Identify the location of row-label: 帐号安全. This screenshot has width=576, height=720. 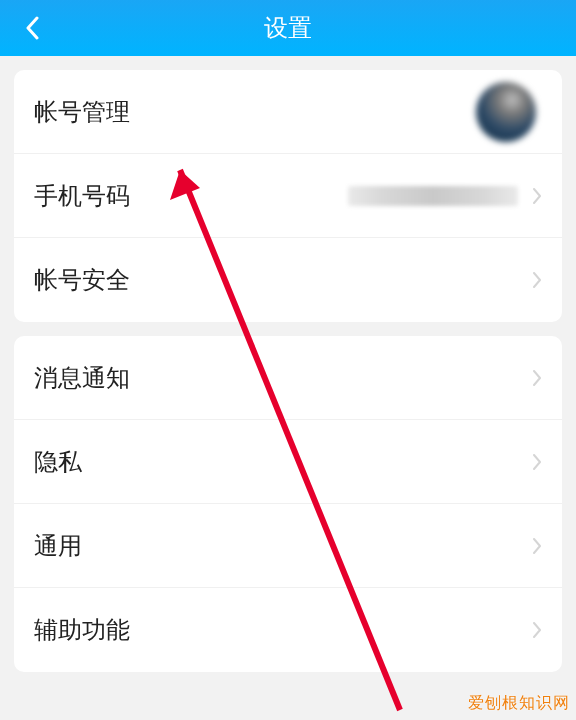
(82, 280).